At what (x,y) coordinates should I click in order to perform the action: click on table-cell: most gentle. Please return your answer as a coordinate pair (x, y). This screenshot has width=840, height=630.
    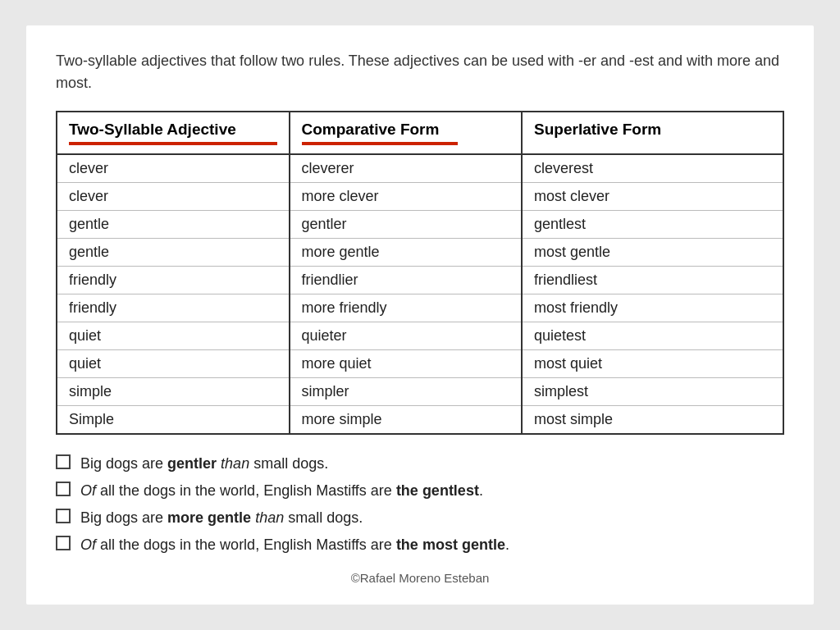
    Looking at the image, I should click on (653, 253).